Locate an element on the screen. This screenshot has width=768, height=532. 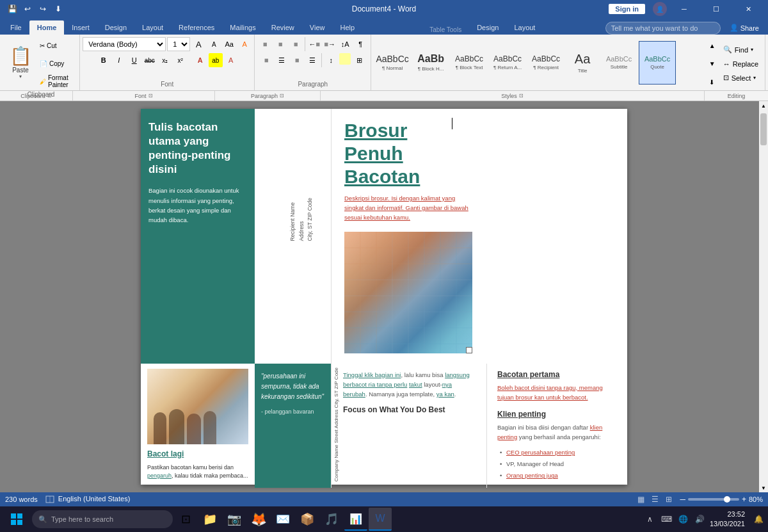
taskbar-firefox: 🦊 is located at coordinates (259, 519).